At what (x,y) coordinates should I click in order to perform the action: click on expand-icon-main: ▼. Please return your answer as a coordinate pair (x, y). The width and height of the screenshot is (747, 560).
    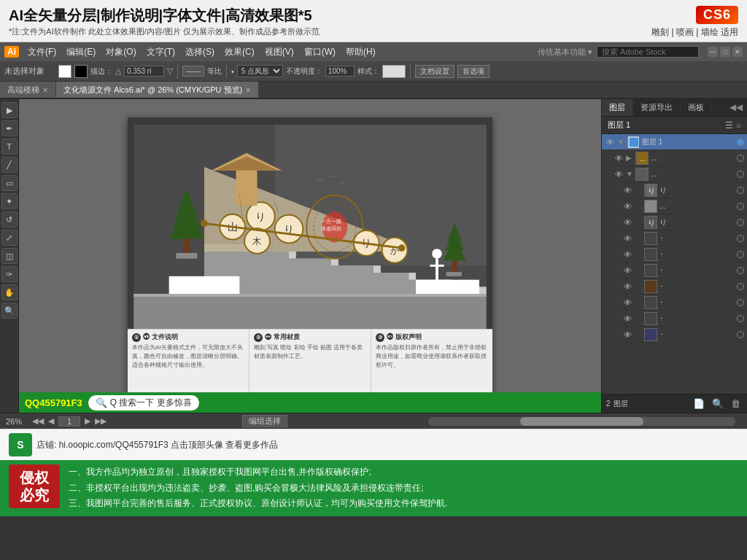
    Looking at the image, I should click on (621, 141).